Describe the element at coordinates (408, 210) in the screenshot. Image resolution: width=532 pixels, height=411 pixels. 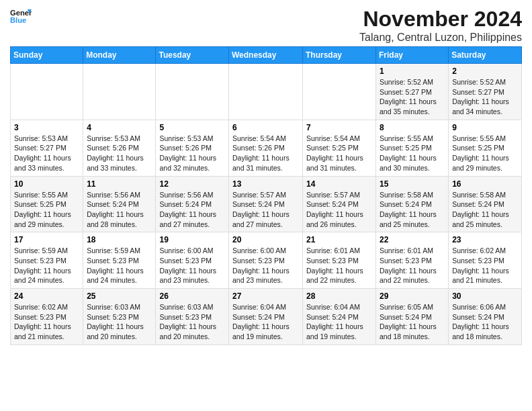
I see `day-detail: Sunrise: 5:58 AM Sunset: 5:24 PM Dayligh…` at that location.